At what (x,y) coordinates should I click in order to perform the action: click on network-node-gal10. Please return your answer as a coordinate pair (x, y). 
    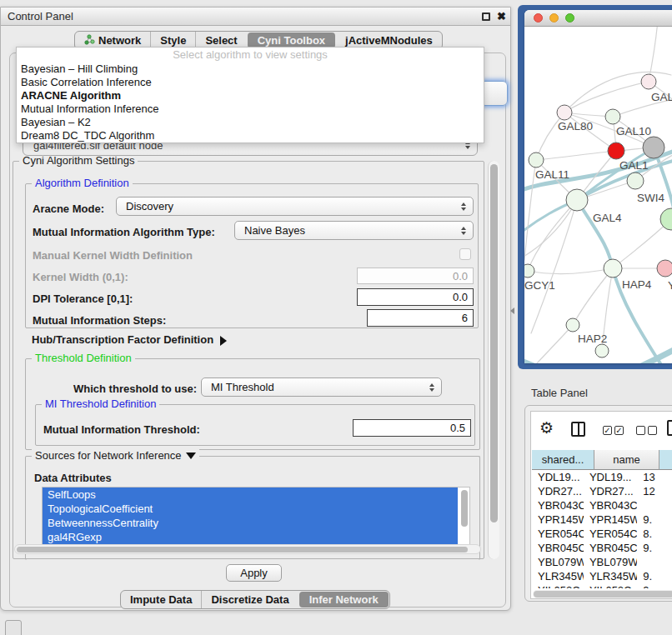
    Looking at the image, I should click on (613, 117).